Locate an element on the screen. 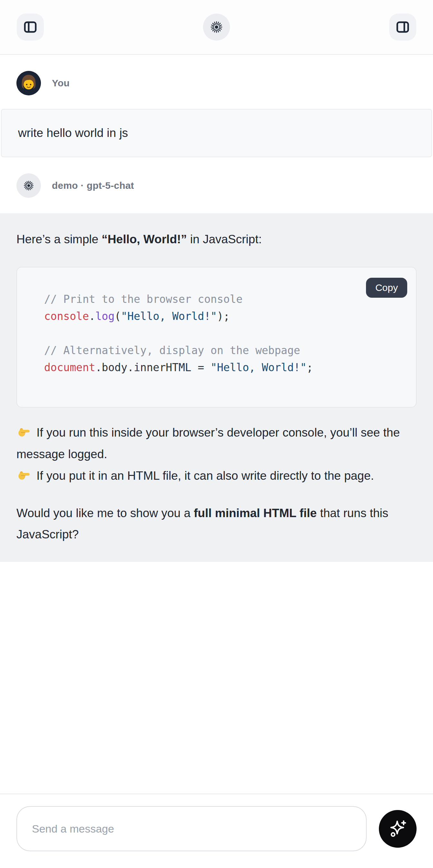 The height and width of the screenshot is (868, 433). send-button is located at coordinates (398, 829).